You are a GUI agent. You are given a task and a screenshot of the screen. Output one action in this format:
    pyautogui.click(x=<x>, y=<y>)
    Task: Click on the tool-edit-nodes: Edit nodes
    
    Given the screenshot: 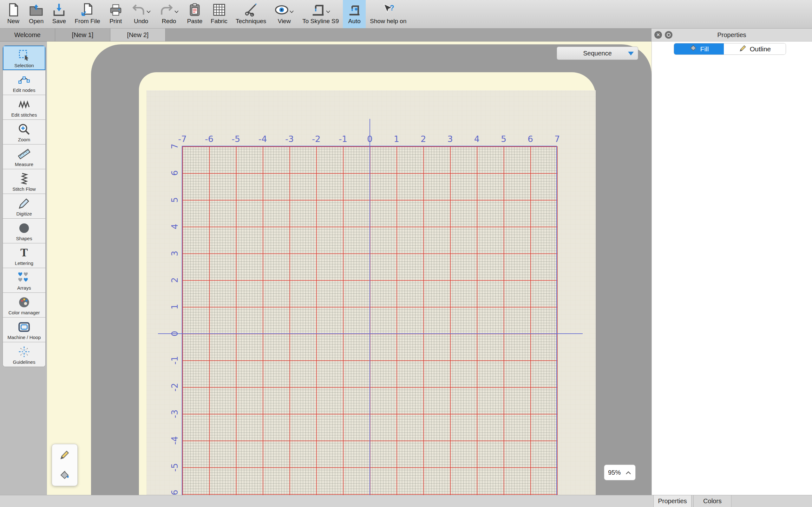 What is the action you would take?
    pyautogui.click(x=24, y=83)
    